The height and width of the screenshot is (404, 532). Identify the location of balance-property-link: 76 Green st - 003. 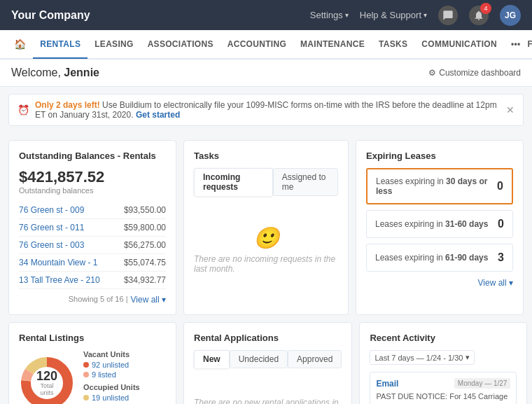
(52, 245).